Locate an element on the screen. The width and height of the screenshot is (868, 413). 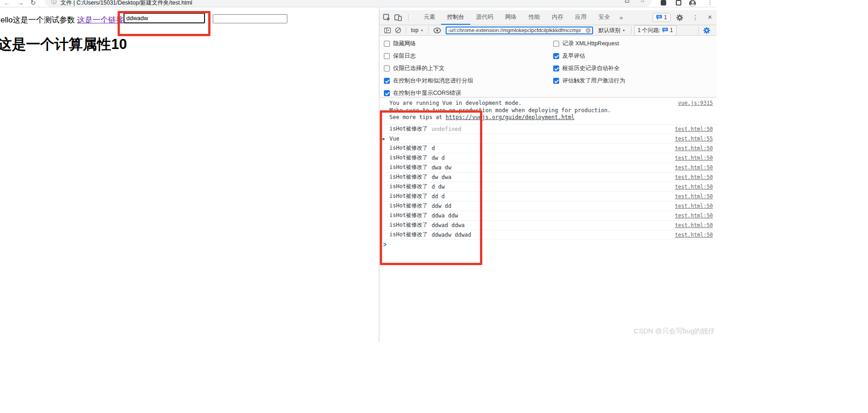
context-selector: top ▼ is located at coordinates (417, 30).